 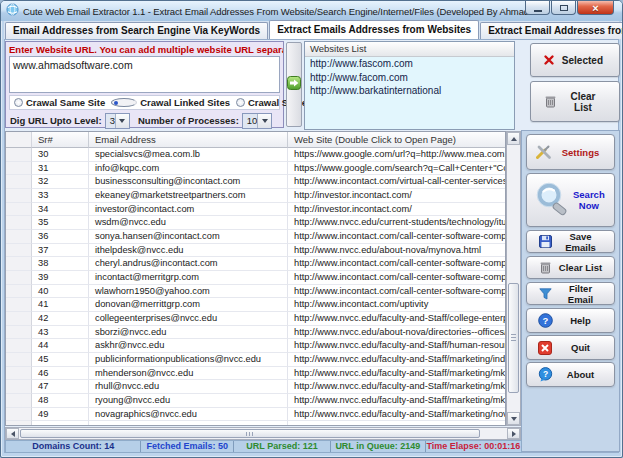 I want to click on scroll-up-button, so click(x=514, y=138).